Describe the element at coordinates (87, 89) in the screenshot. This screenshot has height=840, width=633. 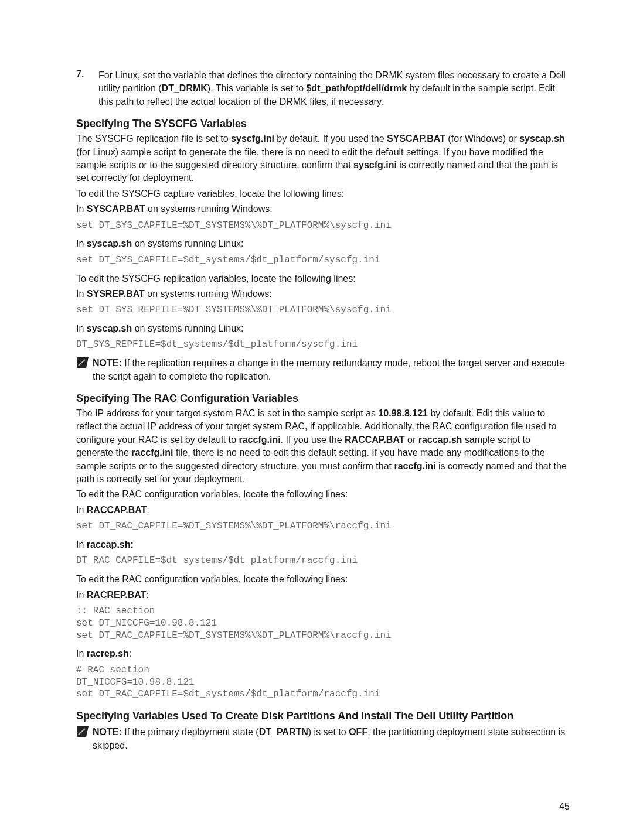
I see `list-number: 7.` at that location.